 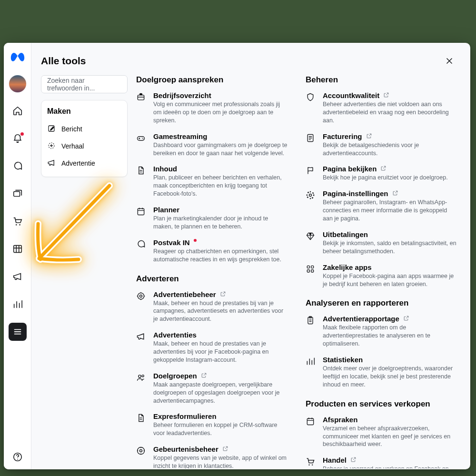 What do you see at coordinates (72, 146) in the screenshot?
I see `create-label: Verhaal` at bounding box center [72, 146].